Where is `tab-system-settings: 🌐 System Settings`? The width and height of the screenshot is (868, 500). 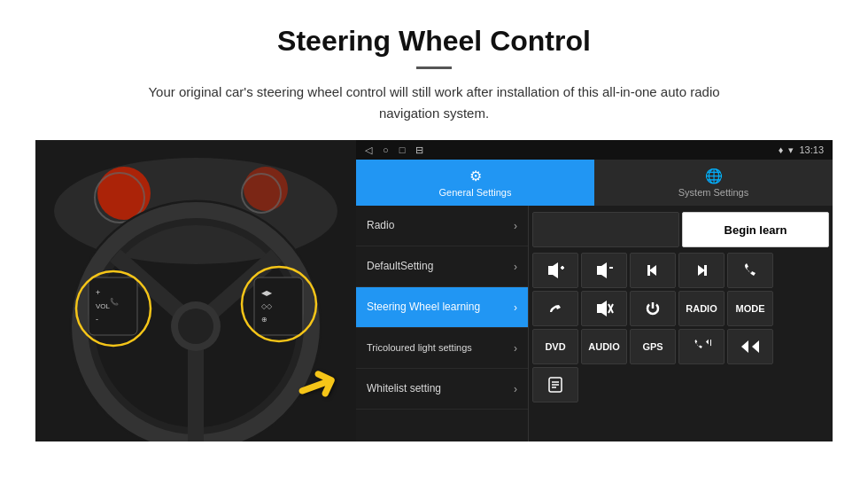 tab-system-settings: 🌐 System Settings is located at coordinates (714, 183).